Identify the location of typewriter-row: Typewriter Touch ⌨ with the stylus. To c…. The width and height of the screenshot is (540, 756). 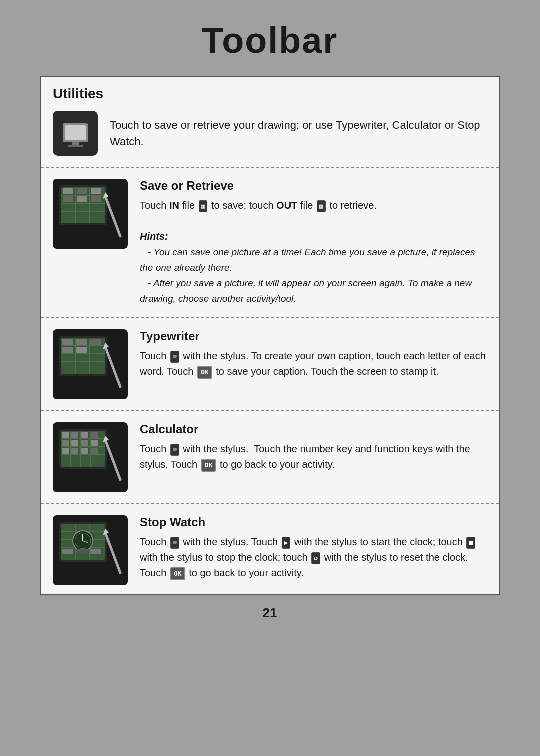
(270, 364).